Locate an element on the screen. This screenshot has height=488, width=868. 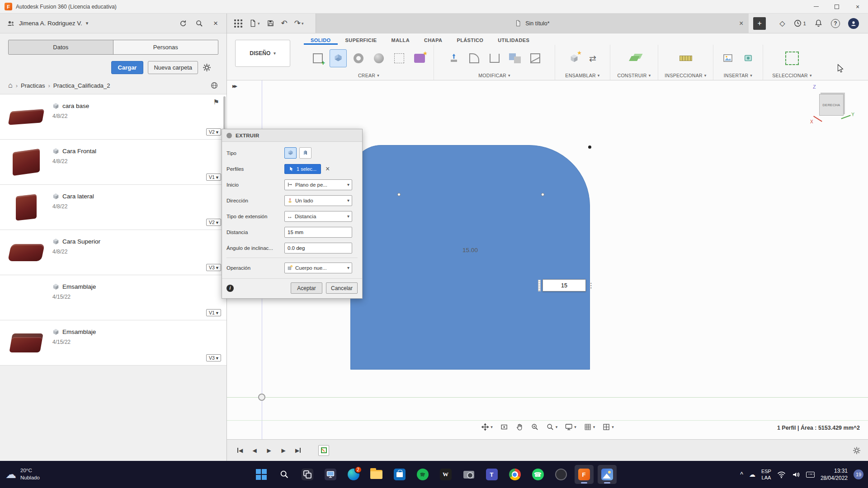
tab-plastico: PLÁSTICO is located at coordinates (470, 41).